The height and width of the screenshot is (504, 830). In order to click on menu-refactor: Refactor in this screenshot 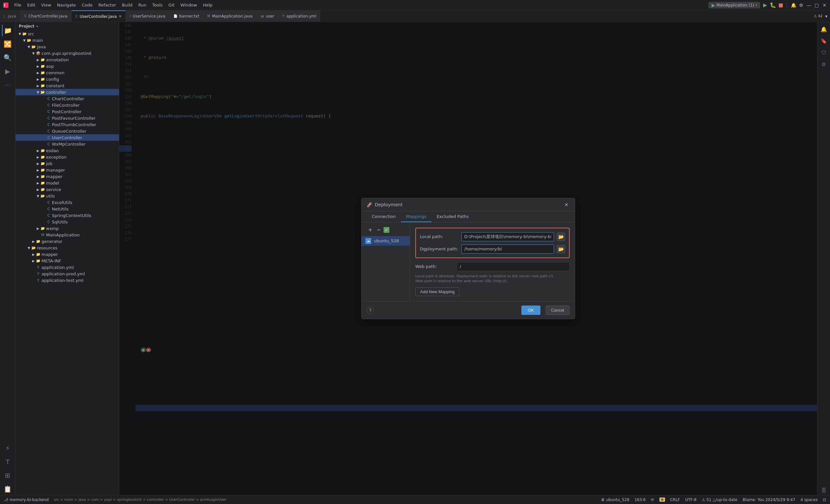, I will do `click(107, 5)`.